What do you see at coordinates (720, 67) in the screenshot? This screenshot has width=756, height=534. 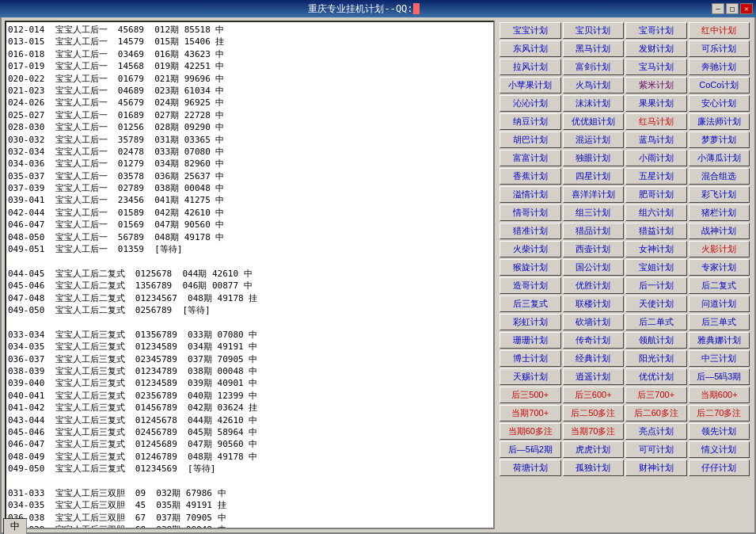 I see `plan-btn-11: 奔驰计划` at bounding box center [720, 67].